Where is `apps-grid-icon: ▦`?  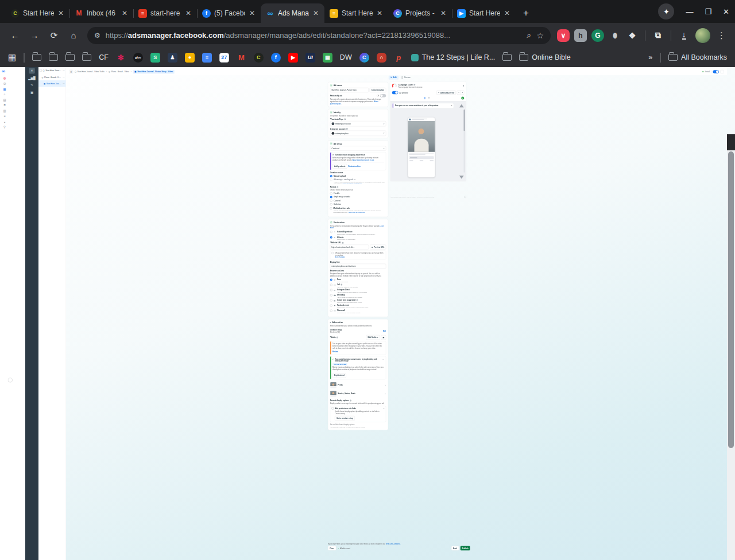 apps-grid-icon: ▦ is located at coordinates (12, 57).